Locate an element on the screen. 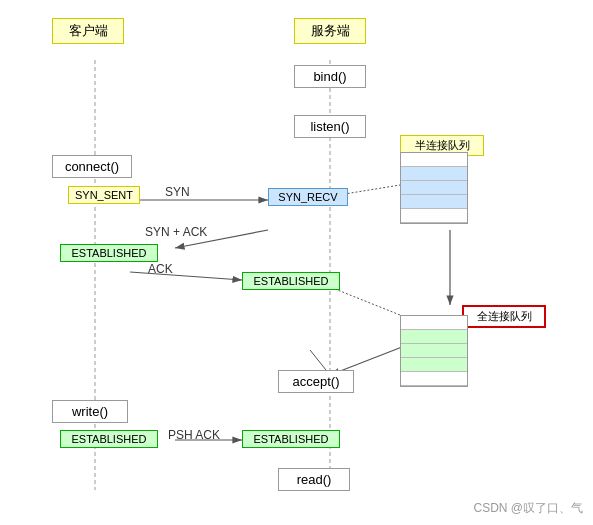  established-write-client: ESTABLISHED is located at coordinates (109, 439).